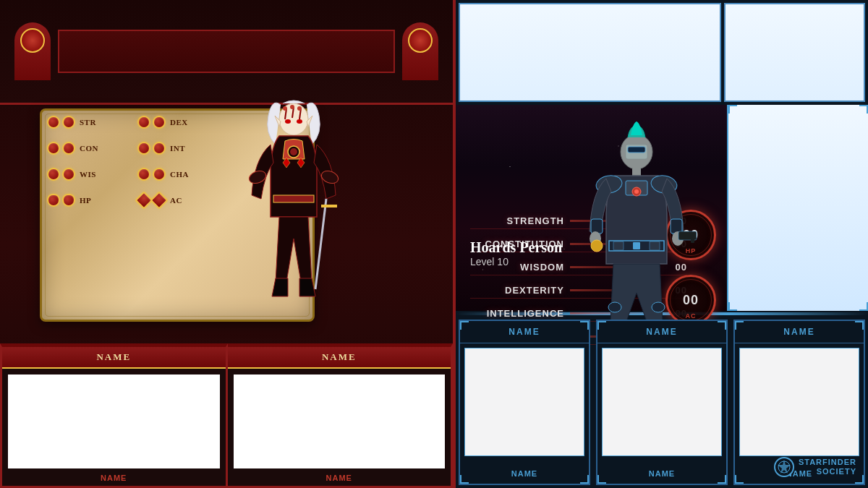 The width and height of the screenshot is (868, 488). I want to click on stat-con-label: CON, so click(89, 148).